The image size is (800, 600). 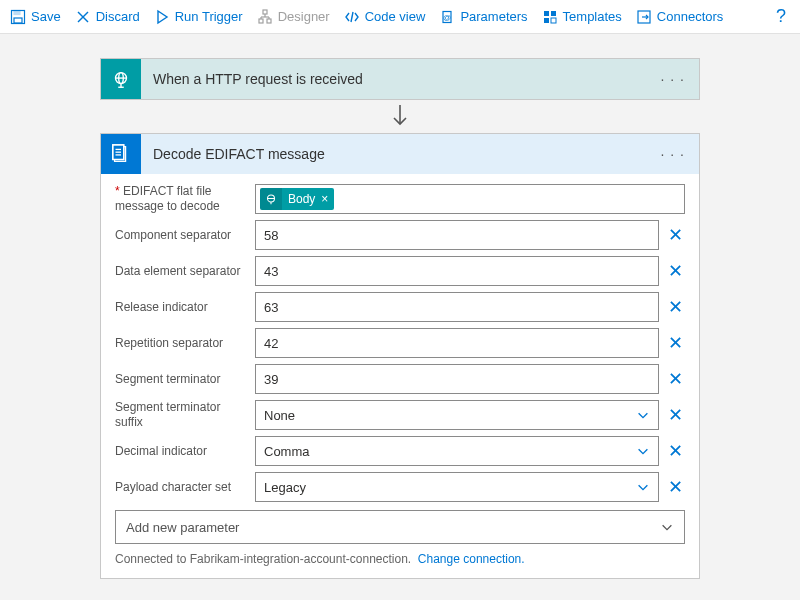 I want to click on parameters-label: Parameters, so click(x=494, y=16).